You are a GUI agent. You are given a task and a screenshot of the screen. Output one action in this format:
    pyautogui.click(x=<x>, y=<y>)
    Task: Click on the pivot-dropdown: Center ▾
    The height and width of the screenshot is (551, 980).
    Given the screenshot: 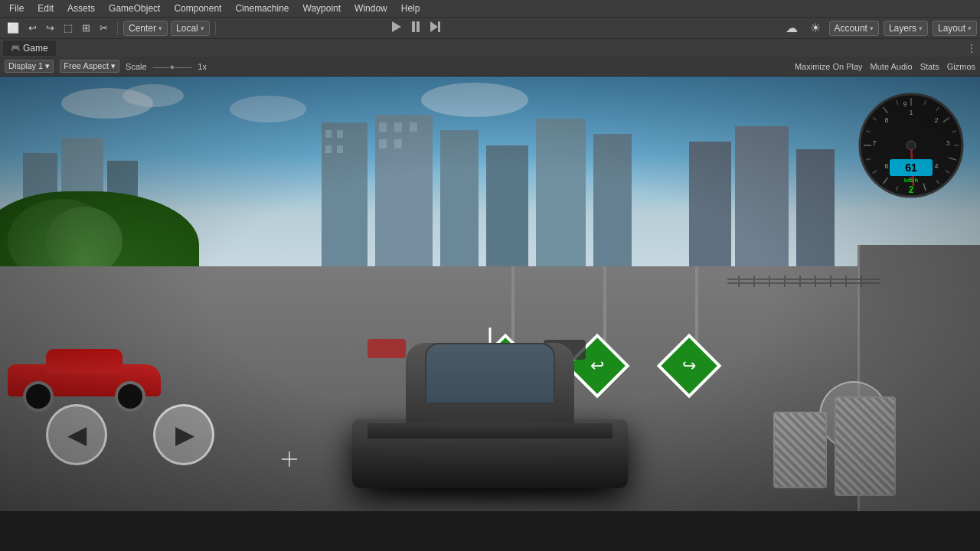 What is the action you would take?
    pyautogui.click(x=145, y=28)
    